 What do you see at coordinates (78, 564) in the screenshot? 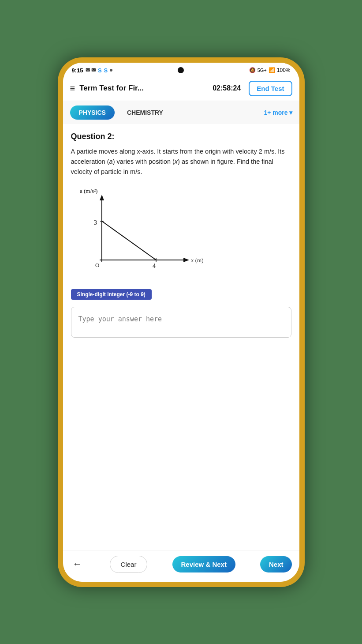
I see `back-button: ←` at bounding box center [78, 564].